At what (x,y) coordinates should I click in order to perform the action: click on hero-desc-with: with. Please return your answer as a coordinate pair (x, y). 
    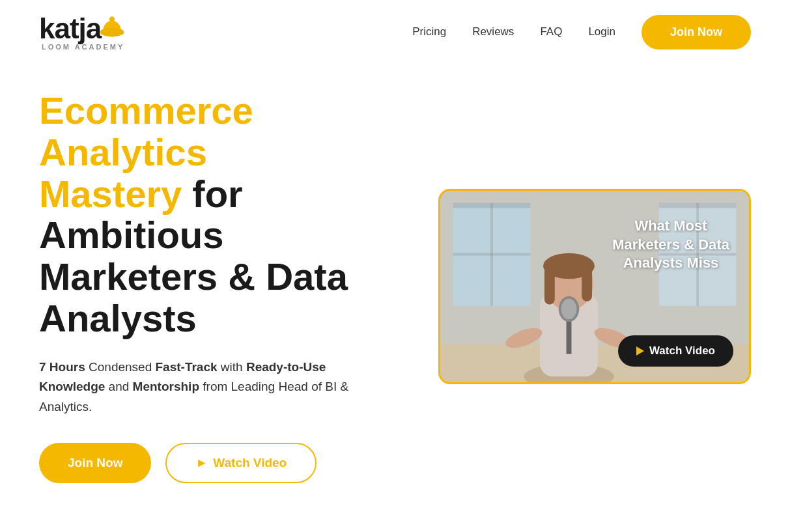
    Looking at the image, I should click on (232, 367).